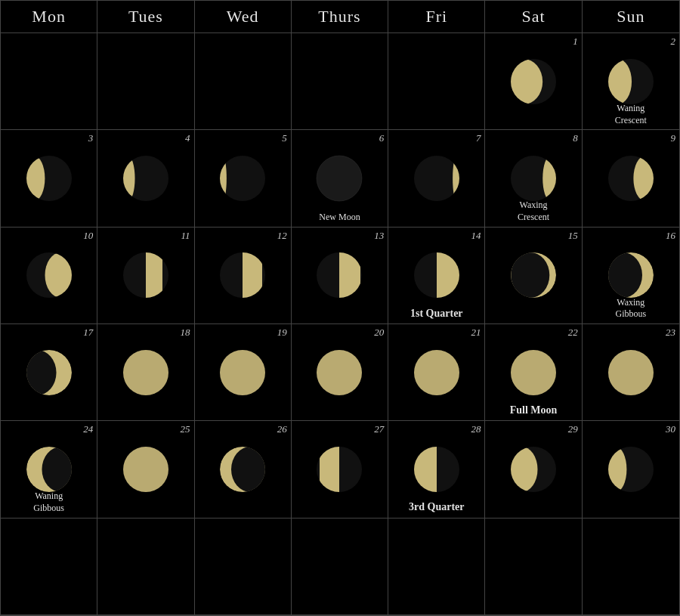 The width and height of the screenshot is (680, 616). Describe the element at coordinates (671, 236) in the screenshot. I see `day-number: 16` at that location.